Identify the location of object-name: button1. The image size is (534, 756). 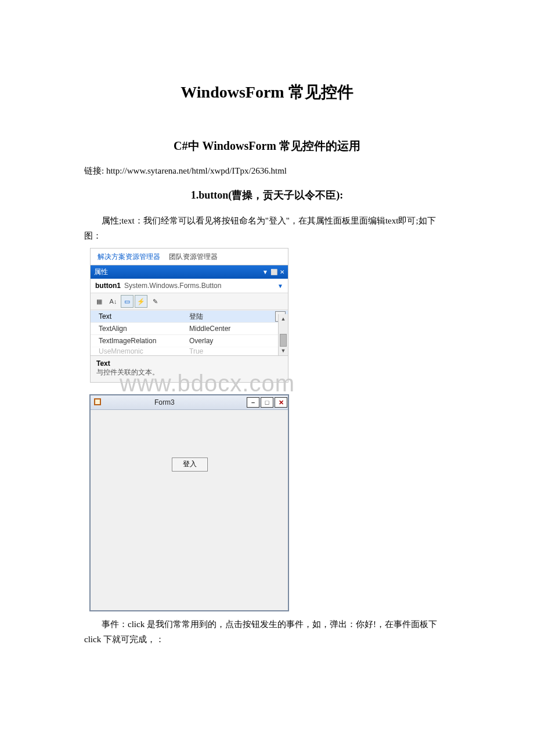
(108, 286).